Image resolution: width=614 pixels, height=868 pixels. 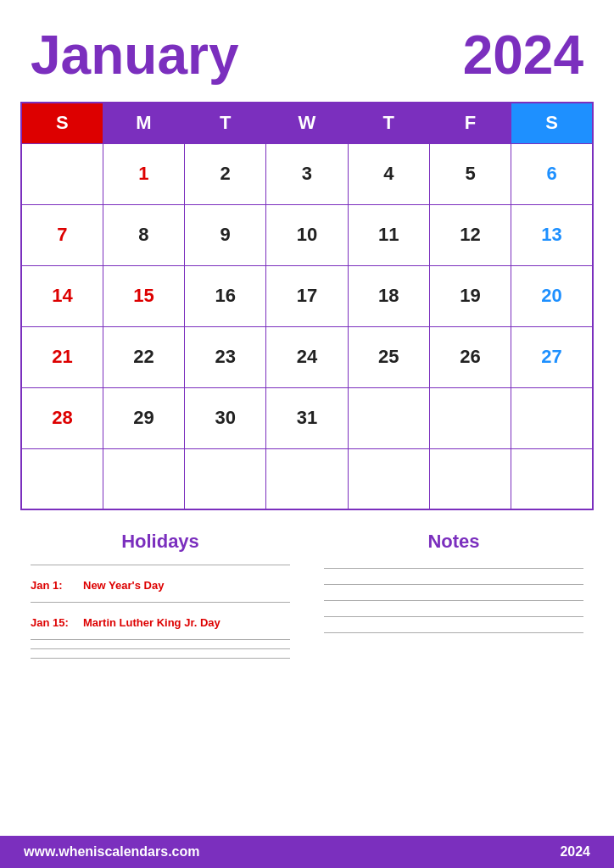 I want to click on calendar-header-cell: F, so click(x=470, y=123).